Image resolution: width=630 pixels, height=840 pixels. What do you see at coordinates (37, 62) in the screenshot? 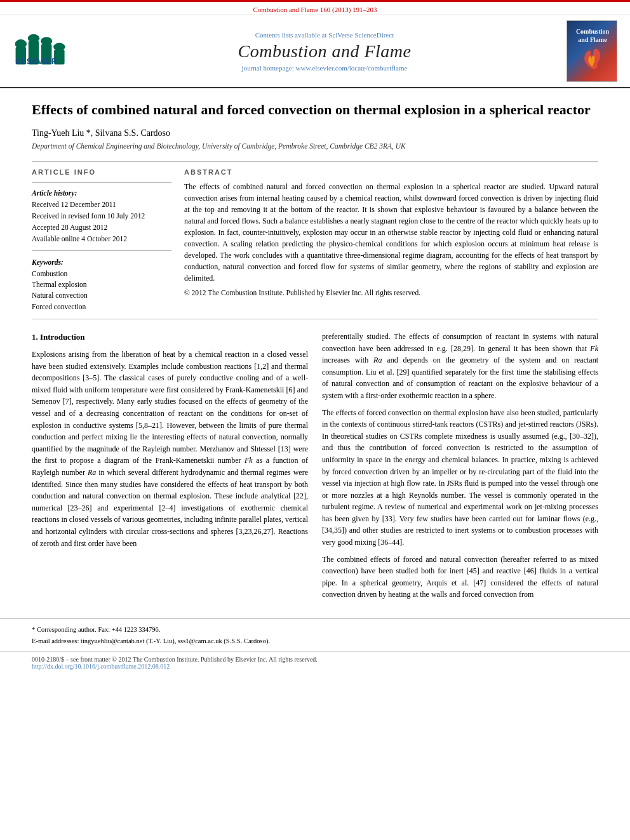
I see `svg-text: ELSEVIER` at bounding box center [37, 62].